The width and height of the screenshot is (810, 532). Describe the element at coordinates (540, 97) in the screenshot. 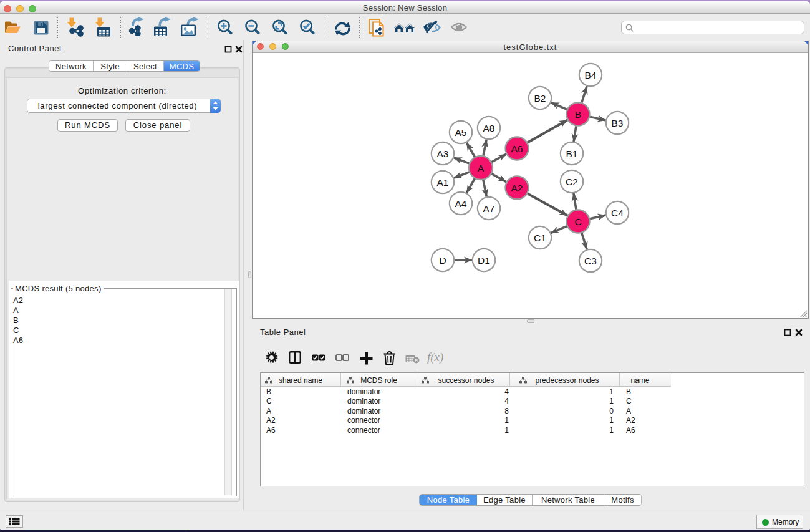

I see `svg-text: B2` at that location.